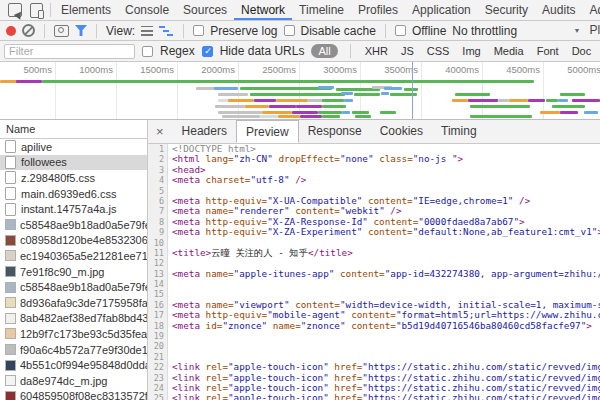 The width and height of the screenshot is (600, 400). Describe the element at coordinates (263, 10) in the screenshot. I see `devtools-tab-network: Network` at that location.